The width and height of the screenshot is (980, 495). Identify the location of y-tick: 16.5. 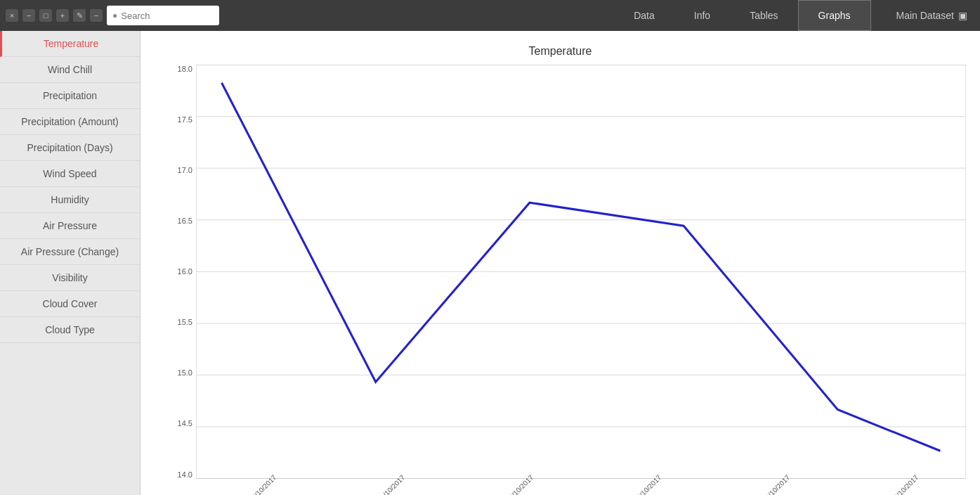
(185, 221).